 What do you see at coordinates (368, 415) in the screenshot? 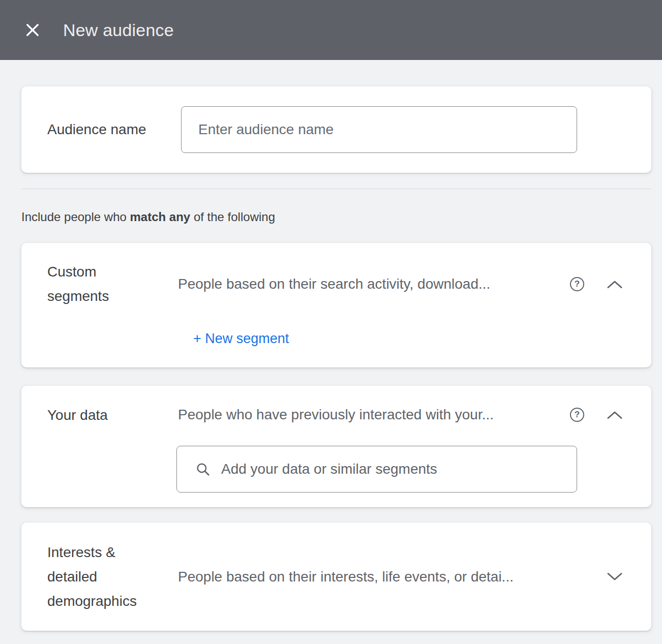
I see `your-data-description: People who have previously interacted wi…` at bounding box center [368, 415].